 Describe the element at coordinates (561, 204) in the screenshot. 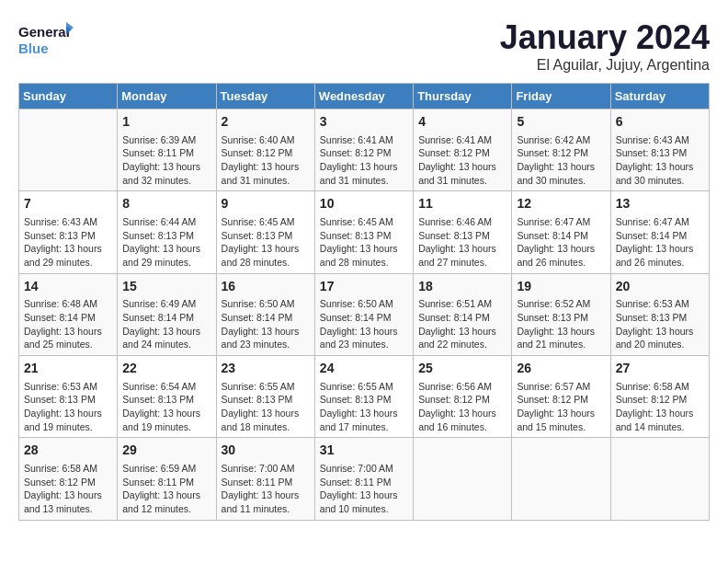

I see `day-number: 12` at that location.